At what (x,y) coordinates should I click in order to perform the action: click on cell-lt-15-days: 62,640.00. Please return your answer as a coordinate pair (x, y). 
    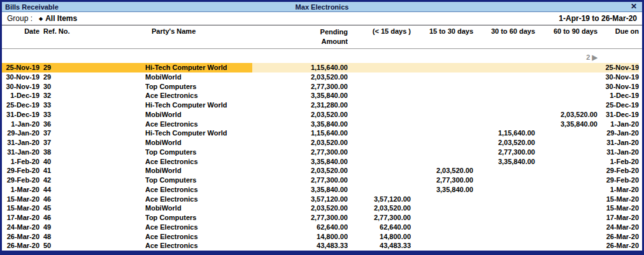
    Looking at the image, I should click on (380, 228).